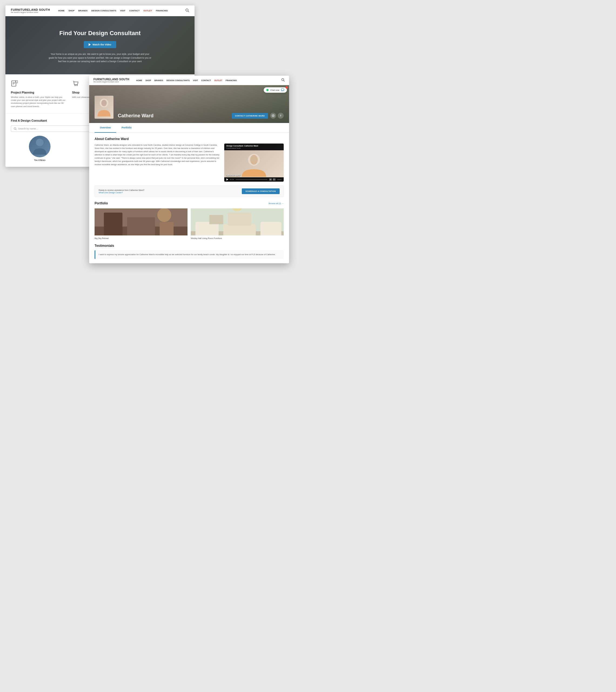 The width and height of the screenshot is (616, 692). What do you see at coordinates (30, 12) in the screenshot?
I see `logo-sub-text: the world's largest furniture store` at bounding box center [30, 12].